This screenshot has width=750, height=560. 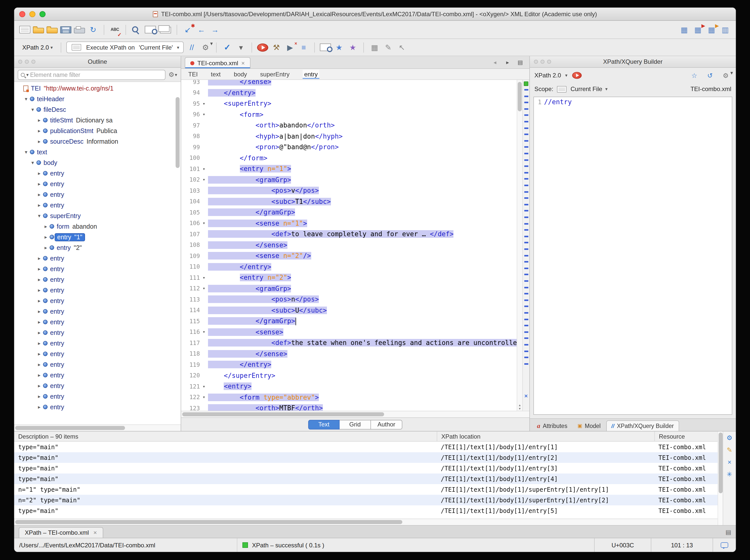 What do you see at coordinates (353, 47) in the screenshot?
I see `format-element-icon: ★` at bounding box center [353, 47].